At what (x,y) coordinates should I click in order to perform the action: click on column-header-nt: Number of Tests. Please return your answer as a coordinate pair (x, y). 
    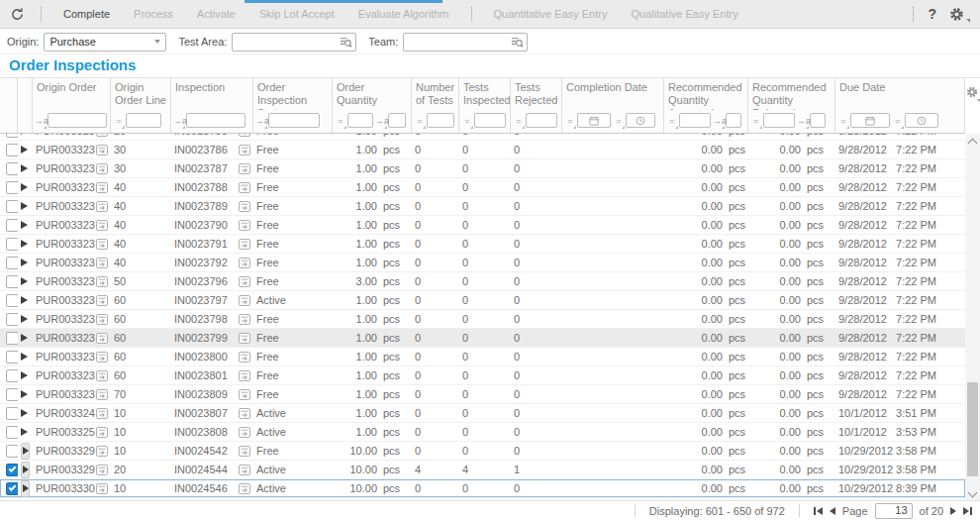
    Looking at the image, I should click on (436, 94).